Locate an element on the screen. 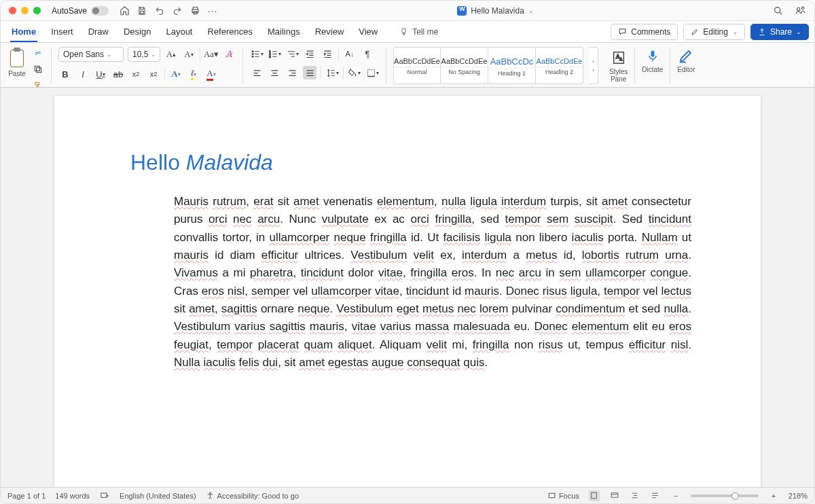  view-print-layout-button is located at coordinates (594, 496).